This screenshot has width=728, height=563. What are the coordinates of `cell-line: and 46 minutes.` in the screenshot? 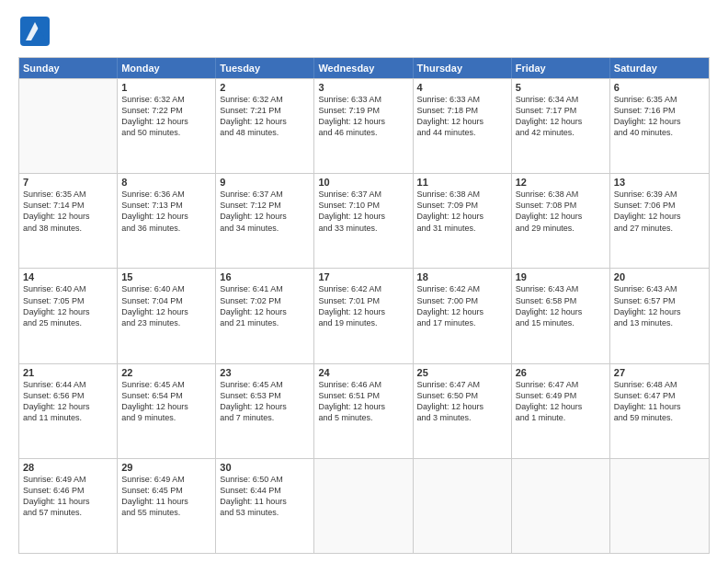 It's located at (363, 132).